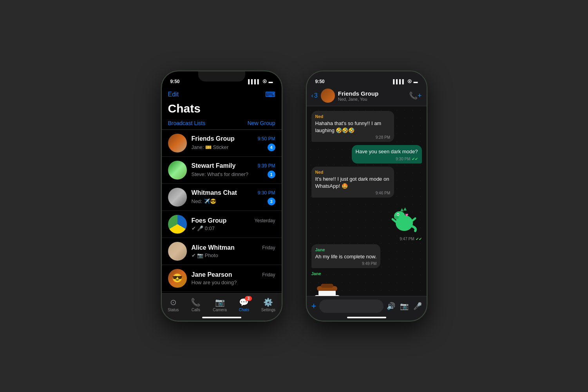 The height and width of the screenshot is (392, 588). I want to click on avatar-foes-group, so click(177, 224).